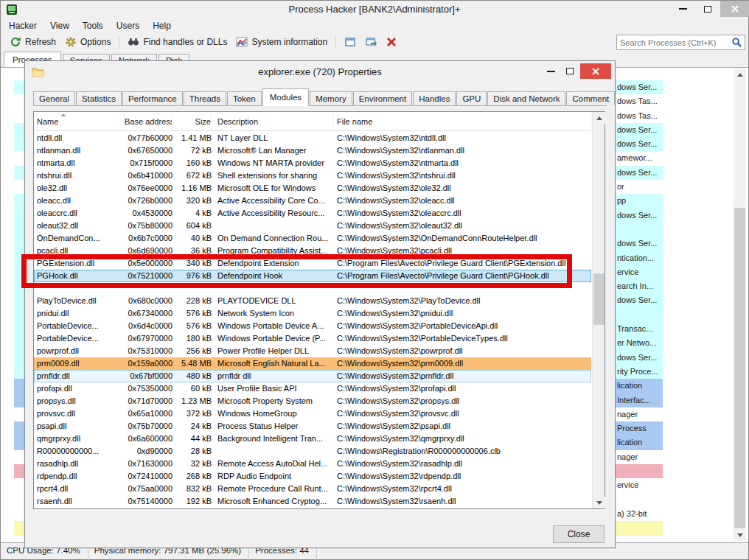  I want to click on minimize-icon, so click(551, 71).